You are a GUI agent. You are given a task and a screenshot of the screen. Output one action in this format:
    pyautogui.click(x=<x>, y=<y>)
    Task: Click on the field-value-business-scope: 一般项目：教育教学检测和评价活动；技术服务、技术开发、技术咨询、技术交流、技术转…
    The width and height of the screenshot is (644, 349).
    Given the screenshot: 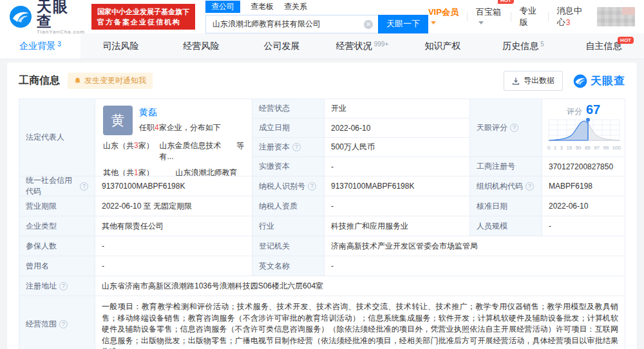 What is the action you would take?
    pyautogui.click(x=361, y=323)
    